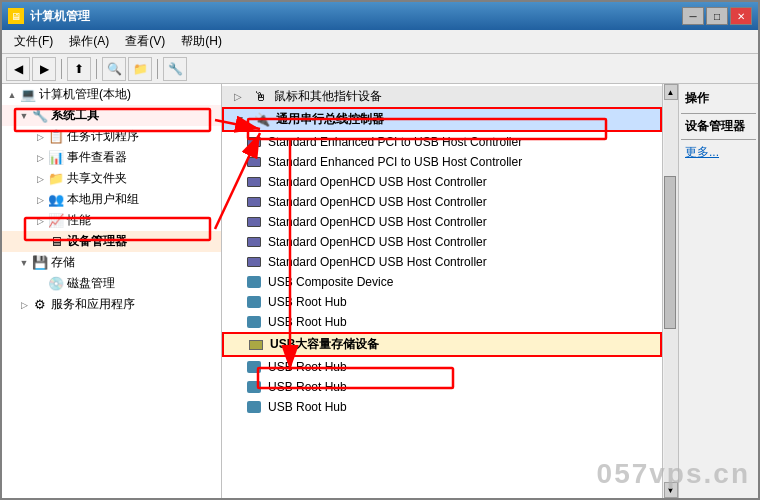  I want to click on device-item-3: Standard OpenHCD USB Host Controller, so click(442, 202).